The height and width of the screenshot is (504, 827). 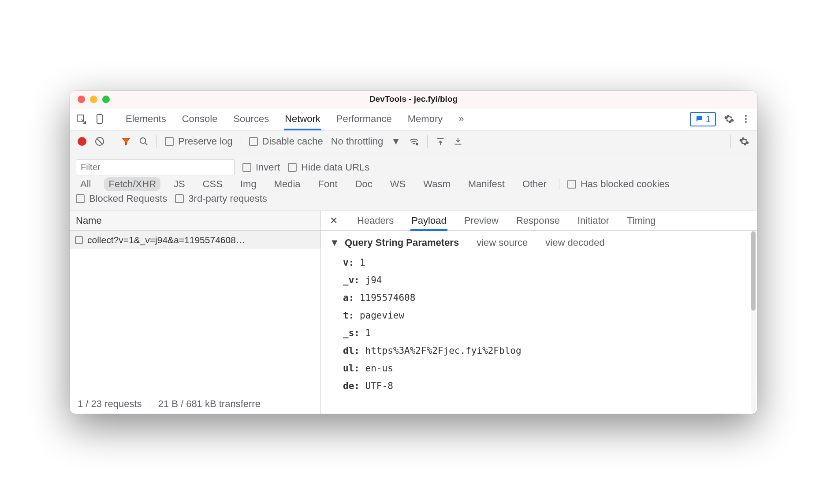 I want to click on type-img: Img, so click(x=249, y=184).